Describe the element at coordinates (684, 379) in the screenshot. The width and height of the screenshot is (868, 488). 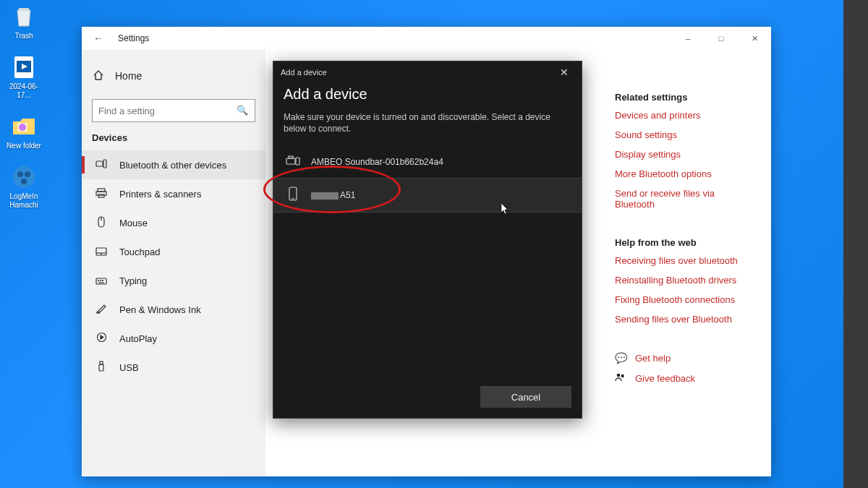
I see `give-feedback-link: Give feedback` at that location.